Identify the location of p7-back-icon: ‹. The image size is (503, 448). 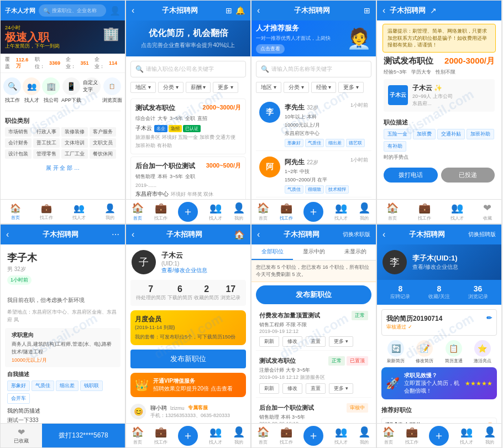
(259, 235).